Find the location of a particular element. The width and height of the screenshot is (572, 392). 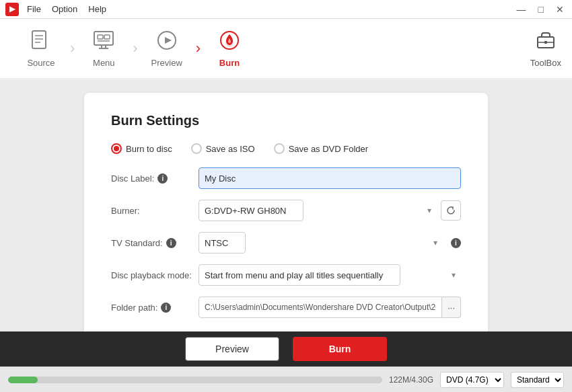

folder-path-label: Folder path: i is located at coordinates (155, 308).